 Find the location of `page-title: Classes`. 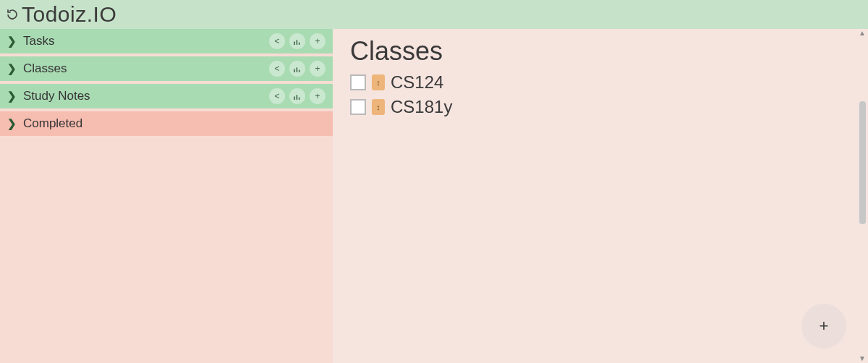

page-title: Classes is located at coordinates (600, 51).